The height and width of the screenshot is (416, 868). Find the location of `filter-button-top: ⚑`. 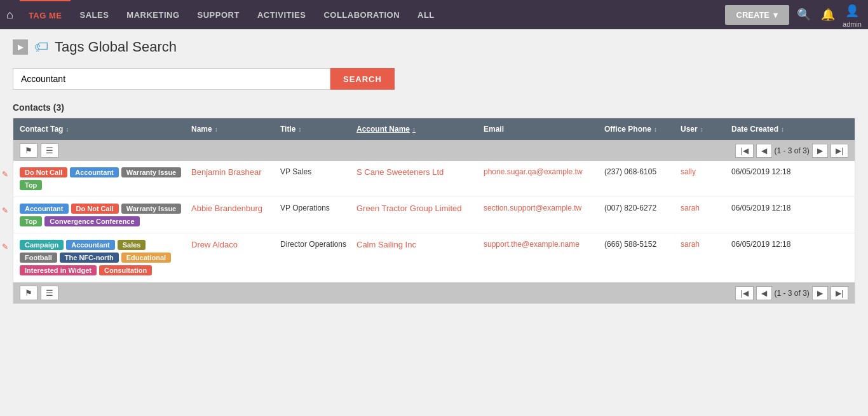

filter-button-top: ⚑ is located at coordinates (29, 150).